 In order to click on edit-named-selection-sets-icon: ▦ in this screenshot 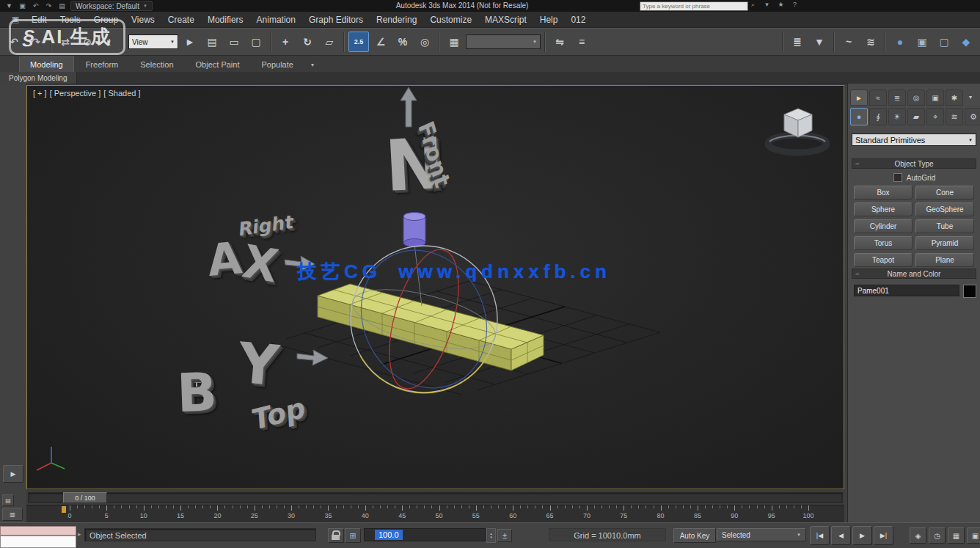, I will do `click(454, 42)`.